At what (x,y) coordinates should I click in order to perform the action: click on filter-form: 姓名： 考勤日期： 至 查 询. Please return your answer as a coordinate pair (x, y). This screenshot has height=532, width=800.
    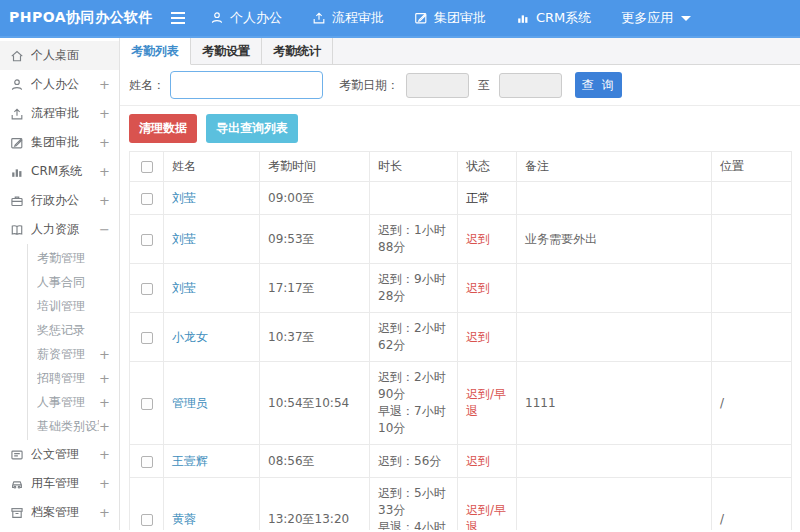
    Looking at the image, I should click on (460, 86).